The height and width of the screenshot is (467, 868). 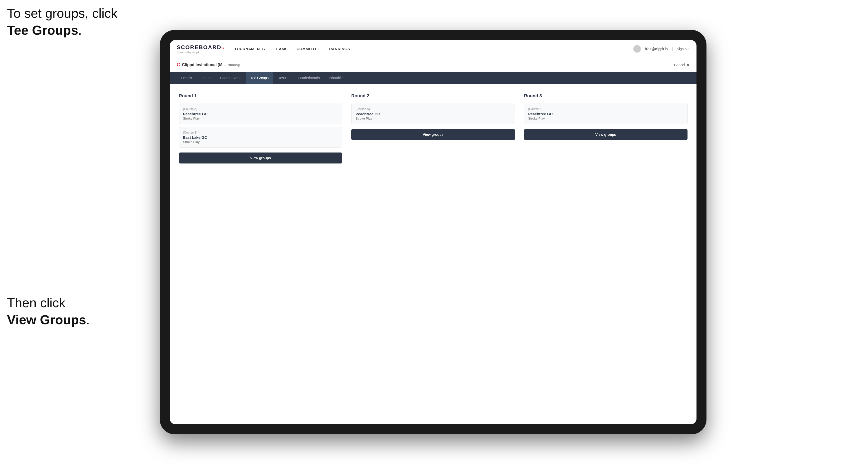 What do you see at coordinates (637, 49) in the screenshot?
I see `user-avatar` at bounding box center [637, 49].